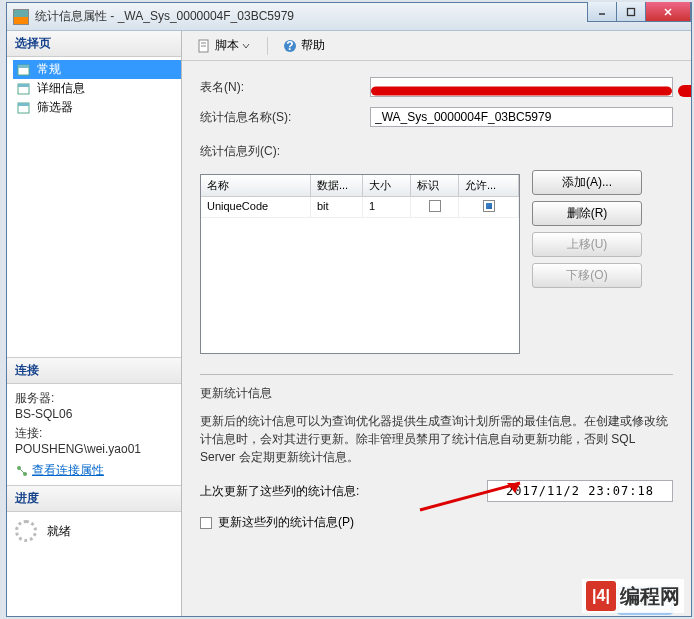  Describe the element at coordinates (304, 46) in the screenshot. I see `help-button: ? 帮助` at that location.